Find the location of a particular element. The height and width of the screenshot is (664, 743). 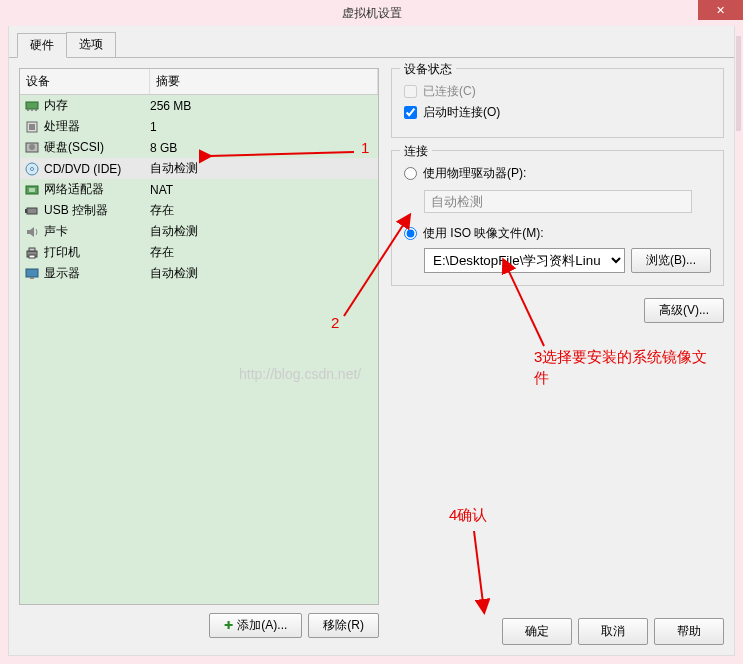

status-legend: 设备状态 is located at coordinates (428, 70).